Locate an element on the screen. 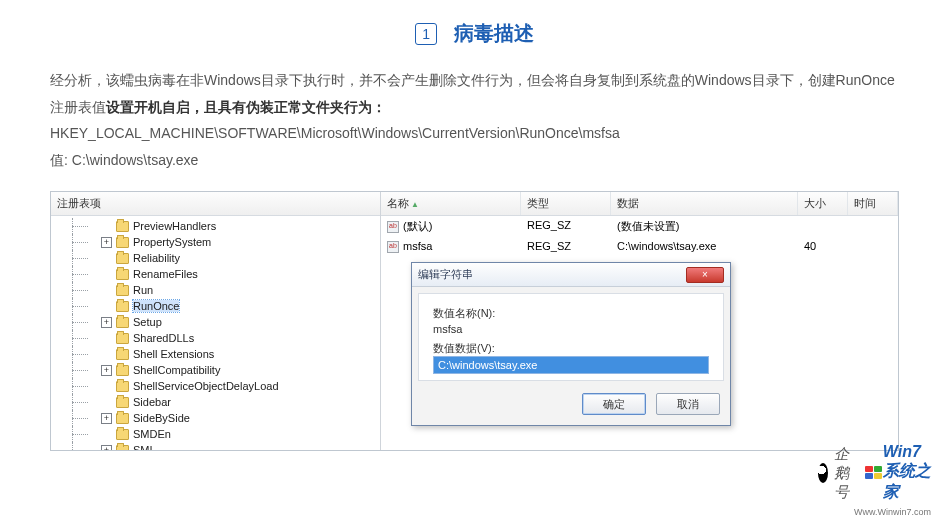 The width and height of the screenshot is (949, 517). tree-item-shellserviceobjectdelayload: ShellServiceObjectDelayLoad is located at coordinates (216, 386).